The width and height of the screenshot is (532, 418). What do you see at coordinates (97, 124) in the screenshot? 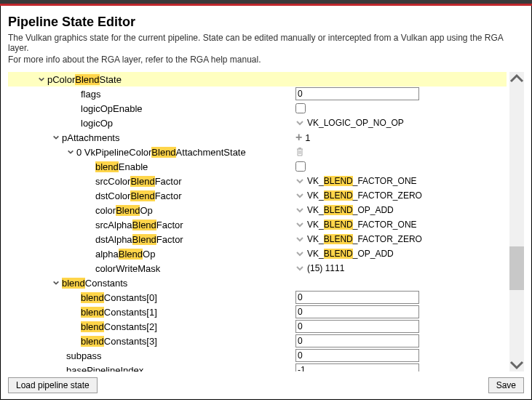
I see `property-label: logicOp` at bounding box center [97, 124].